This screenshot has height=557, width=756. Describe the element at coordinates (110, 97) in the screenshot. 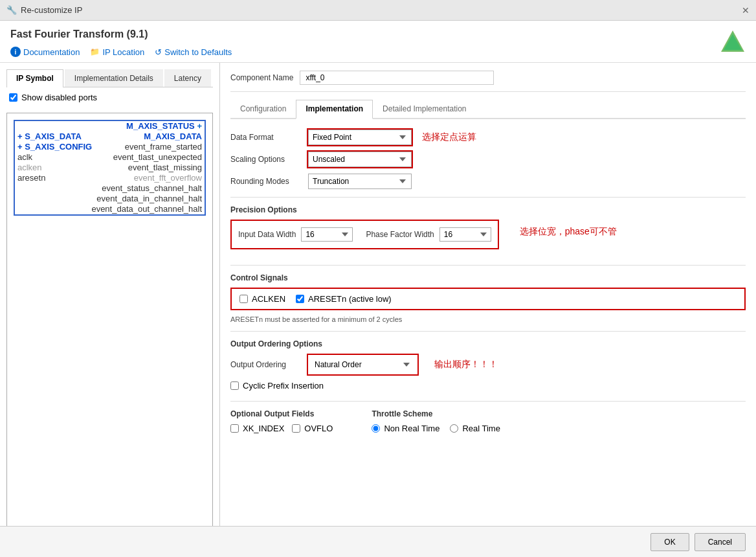

I see `show-disabled-row: Show disabled ports` at that location.